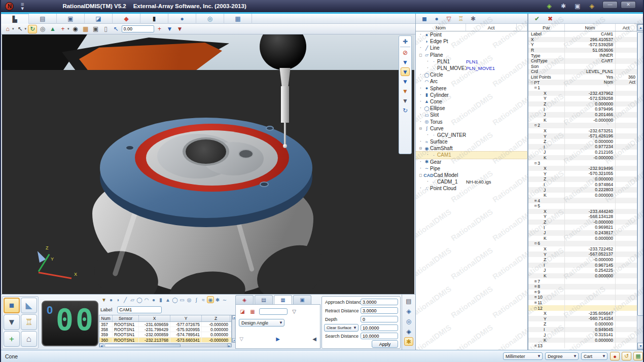 This screenshot has width=644, height=362. What do you see at coordinates (583, 126) in the screenshot?
I see `point-group-2: ⊟2` at bounding box center [583, 126].